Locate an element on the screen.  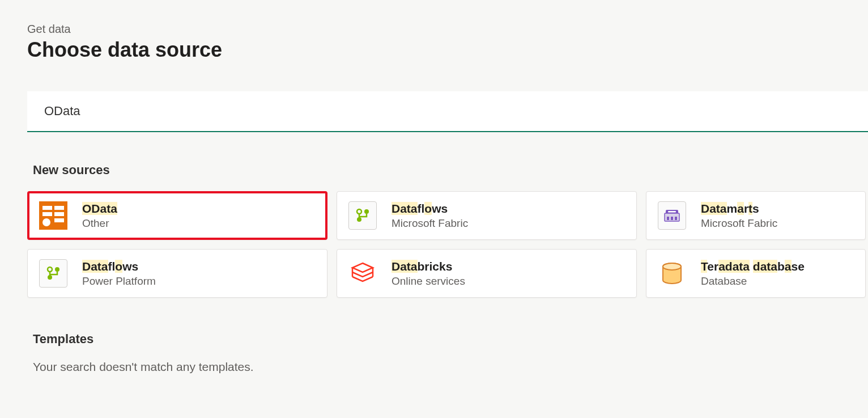
source-subtitle: Online services is located at coordinates (428, 281).